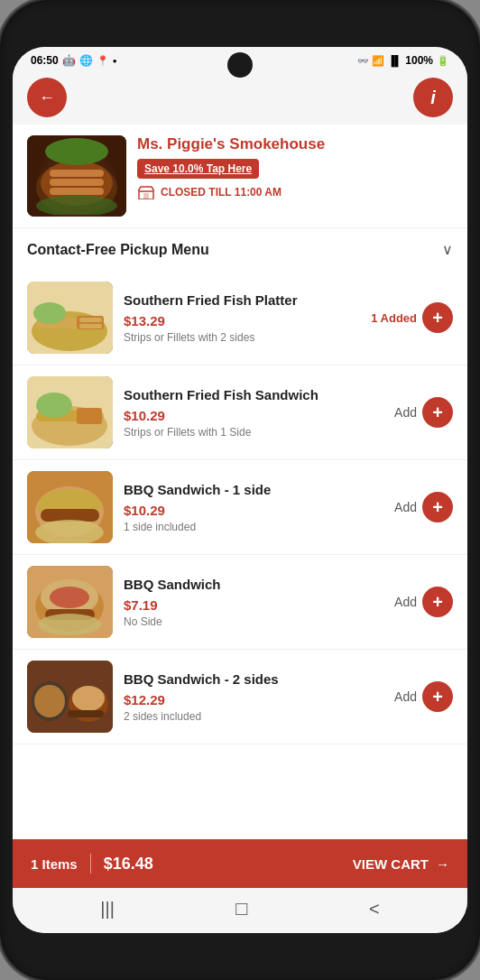 The width and height of the screenshot is (480, 980). Describe the element at coordinates (254, 700) in the screenshot. I see `item-5-price: $12.29` at that location.